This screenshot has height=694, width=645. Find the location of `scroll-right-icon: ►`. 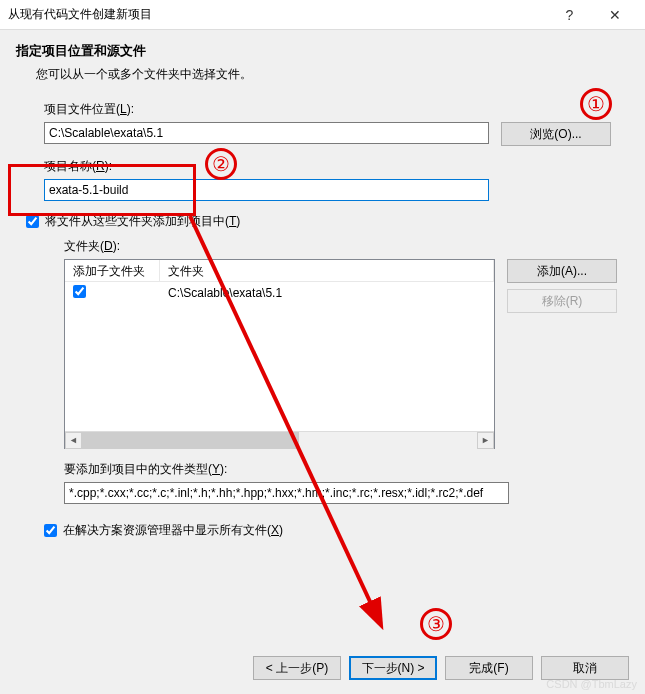

scroll-right-icon: ► is located at coordinates (486, 440).